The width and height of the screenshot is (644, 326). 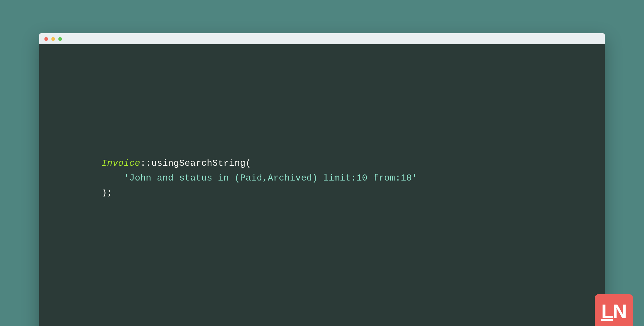 I want to click on close-icon, so click(x=46, y=39).